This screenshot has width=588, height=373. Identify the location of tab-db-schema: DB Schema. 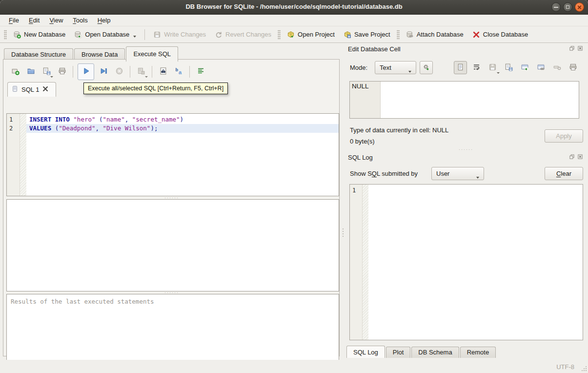
(435, 352).